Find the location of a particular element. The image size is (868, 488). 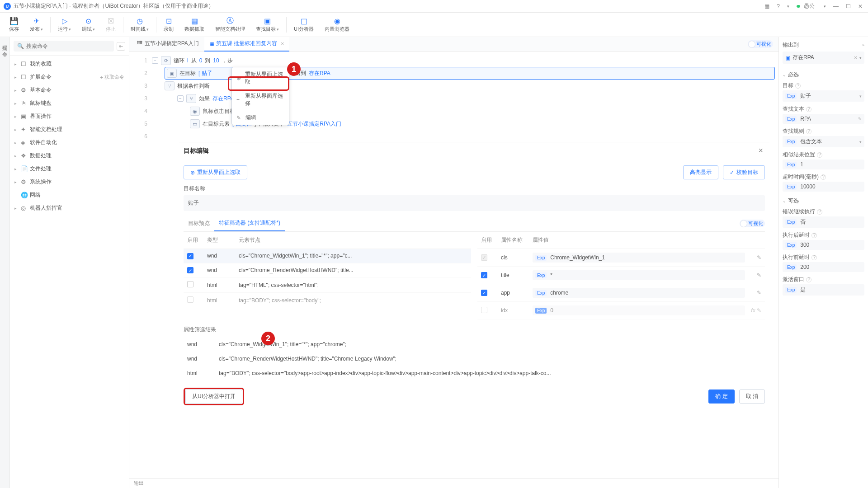

tree-item: ▸⚙系统操作 is located at coordinates (70, 182).